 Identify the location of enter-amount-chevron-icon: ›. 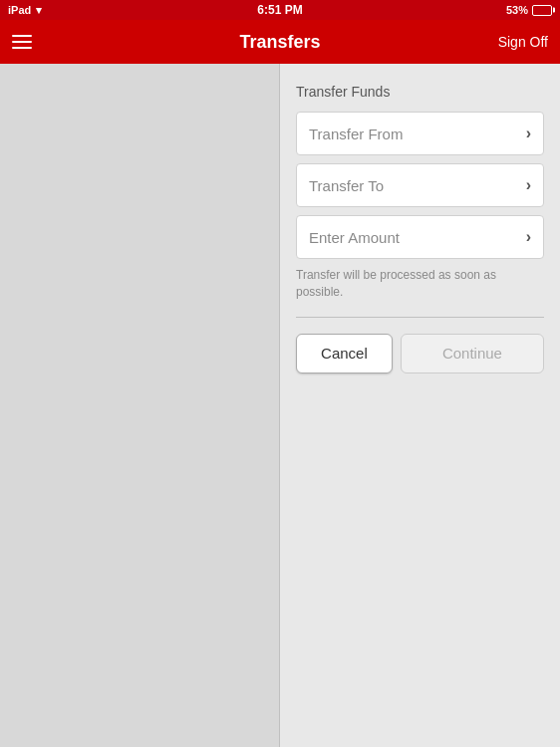
(528, 237).